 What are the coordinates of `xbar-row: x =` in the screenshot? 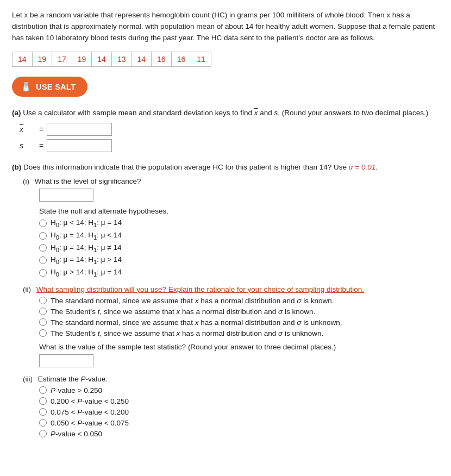 It's located at (229, 129).